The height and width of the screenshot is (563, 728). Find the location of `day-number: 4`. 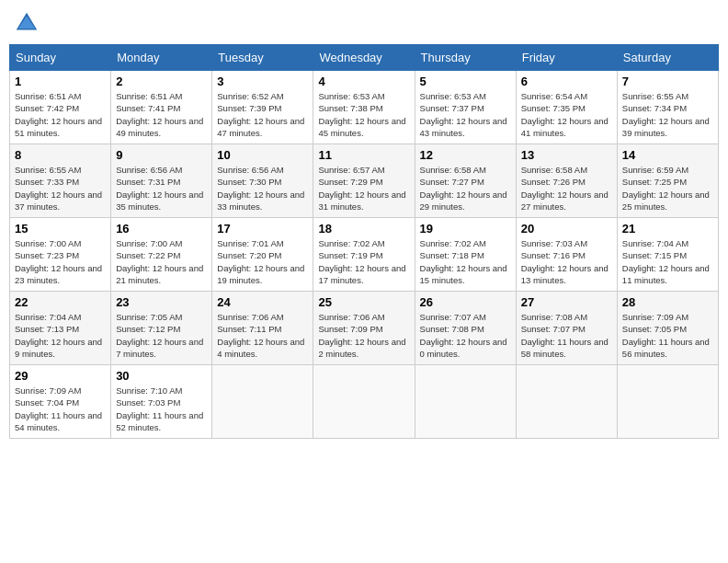

day-number: 4 is located at coordinates (364, 81).